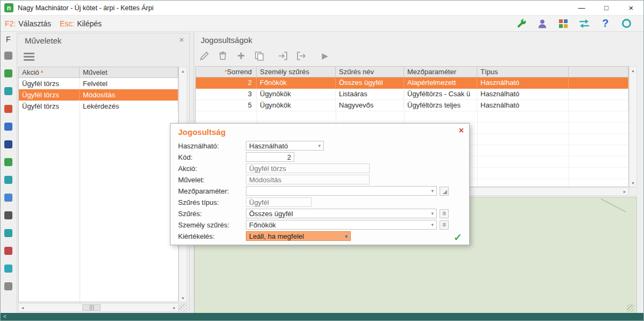 This screenshot has height=321, width=644. Describe the element at coordinates (444, 225) in the screenshot. I see `szemely-szures-list-button: ≡` at that location.